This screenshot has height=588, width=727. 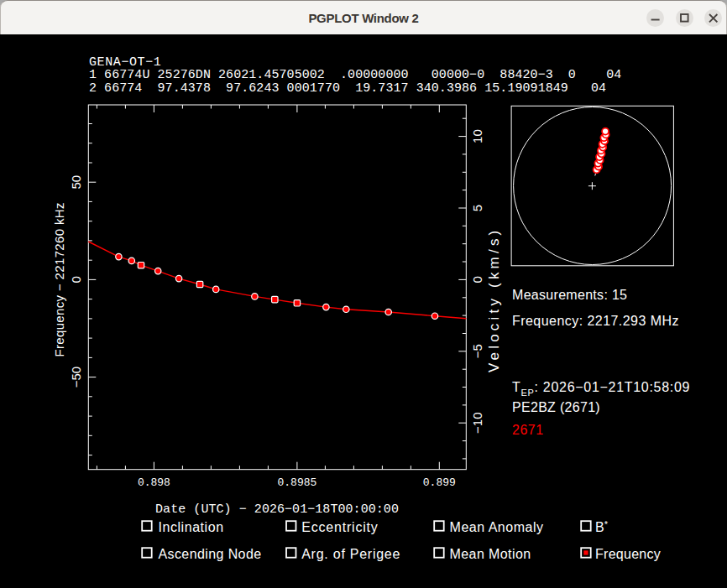 What do you see at coordinates (628, 554) in the screenshot?
I see `svg-text: Frequency` at bounding box center [628, 554].